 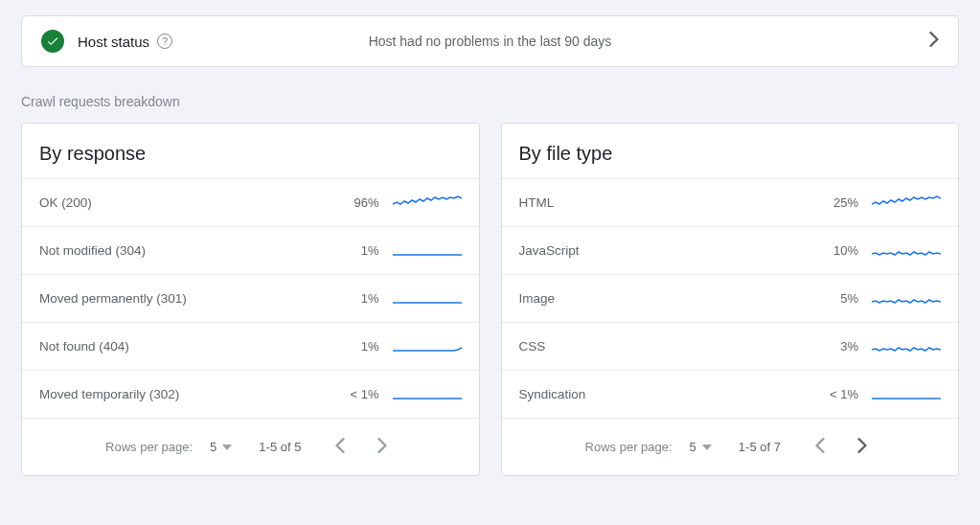 What do you see at coordinates (186, 251) in the screenshot?
I see `row-label: Not modified (304)` at bounding box center [186, 251].